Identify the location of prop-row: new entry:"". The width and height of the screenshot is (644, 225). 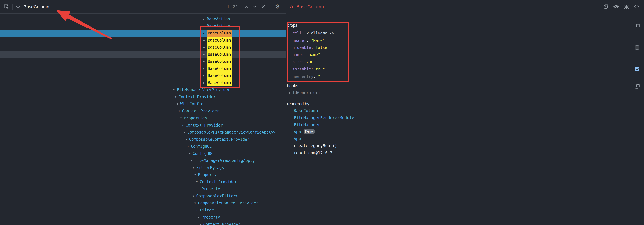
(464, 77).